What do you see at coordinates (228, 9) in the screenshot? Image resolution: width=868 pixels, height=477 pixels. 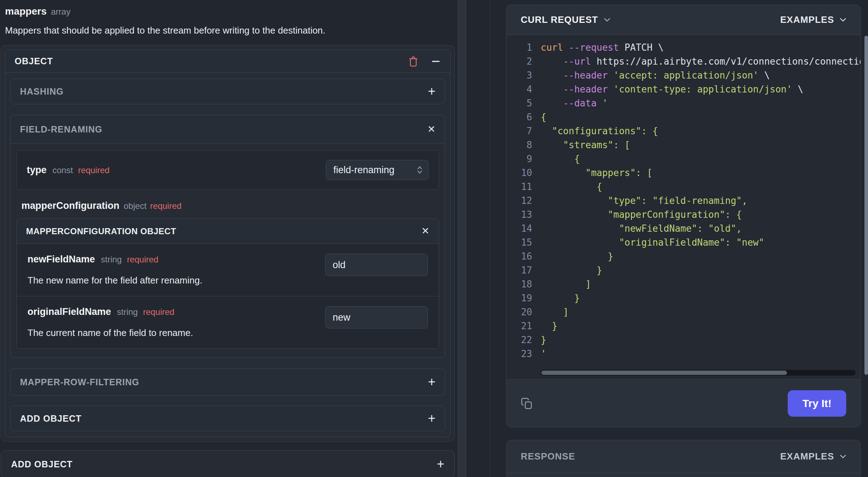 I see `field-heading: mappers array` at bounding box center [228, 9].